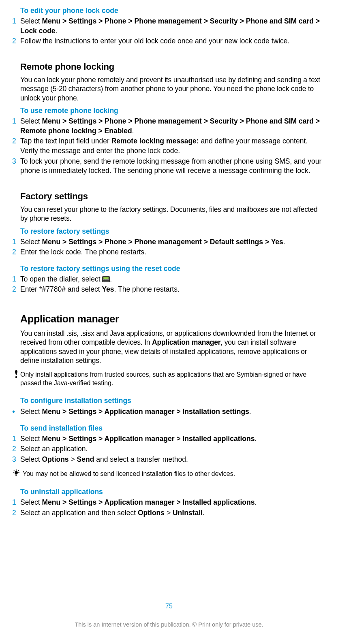  I want to click on proc-title-use-remote-locking: To use remote phone locking, so click(173, 111).